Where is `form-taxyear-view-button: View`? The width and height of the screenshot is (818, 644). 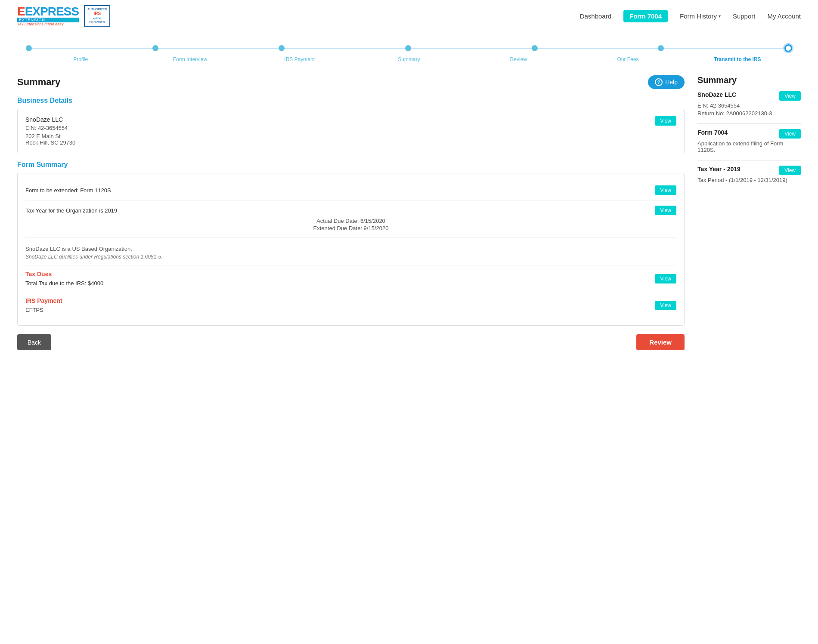
form-taxyear-view-button: View is located at coordinates (666, 210).